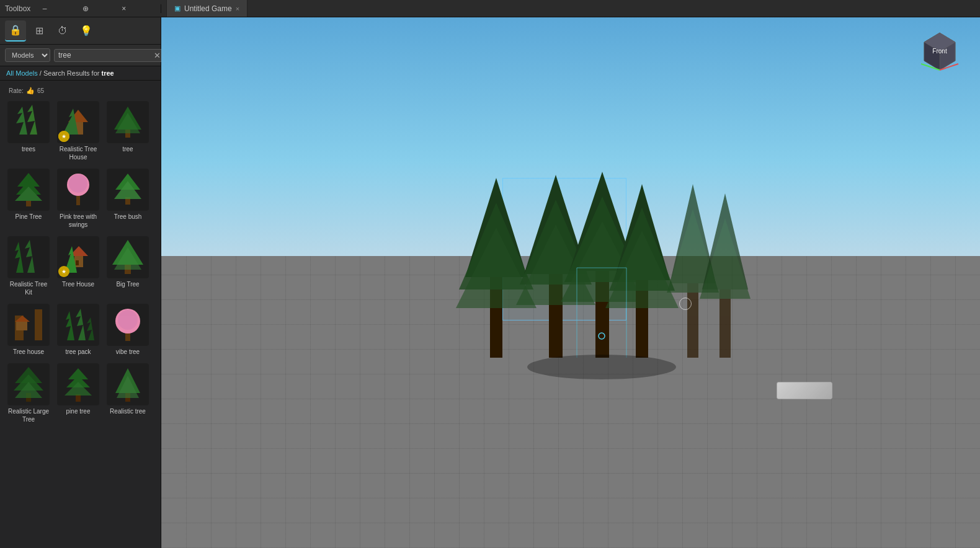  What do you see at coordinates (128, 122) in the screenshot?
I see `model-thumb-tree` at bounding box center [128, 122].